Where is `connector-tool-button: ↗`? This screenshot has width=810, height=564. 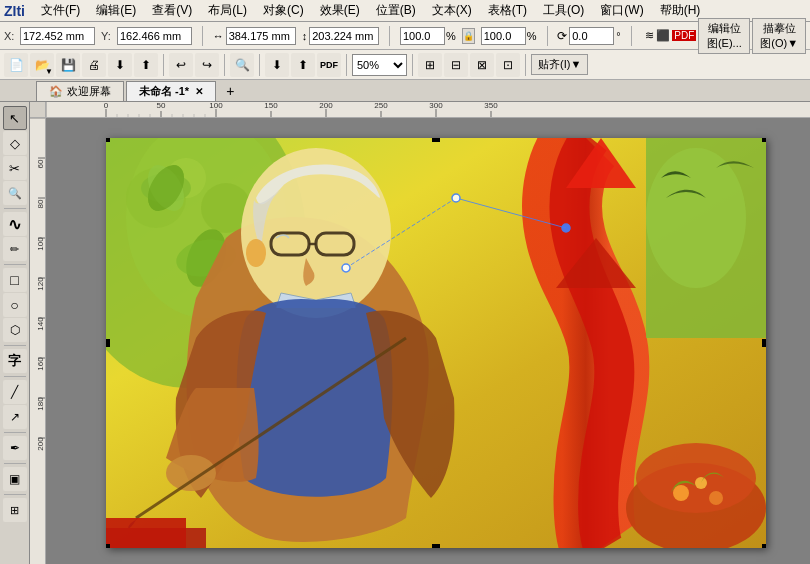
connector-tool-button: ↗ is located at coordinates (15, 417).